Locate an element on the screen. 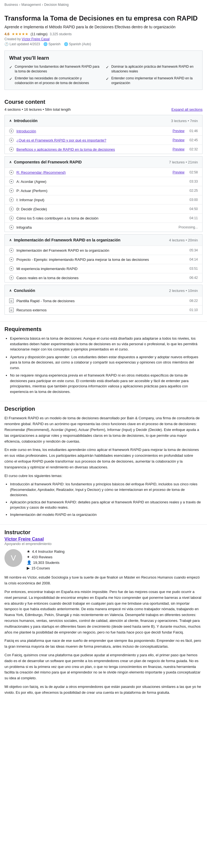 The image size is (207, 868). lecture-row: R: Recomendar (Recommend) Preview 02:58 is located at coordinates (103, 172).